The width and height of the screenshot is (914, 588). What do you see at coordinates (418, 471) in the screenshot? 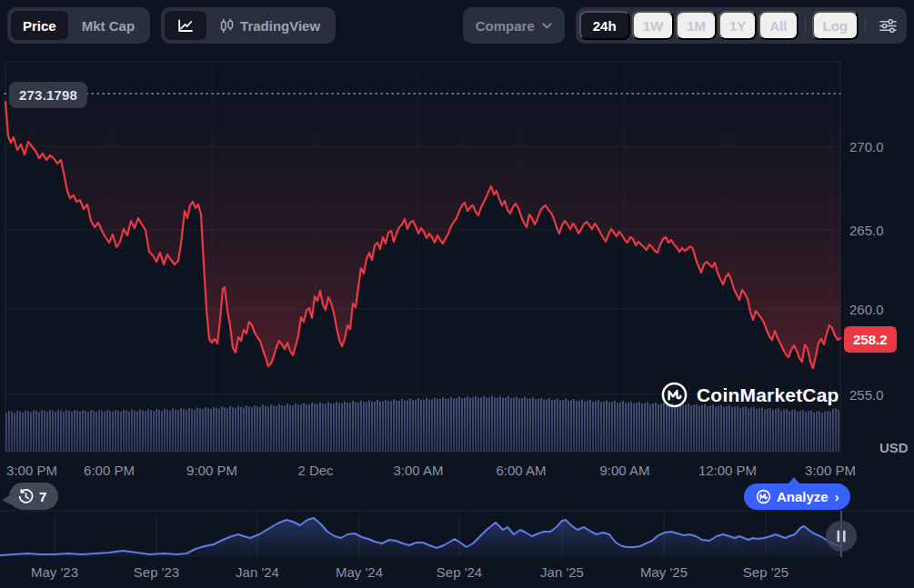
I see `x-axis-label: 3:00 AM` at bounding box center [418, 471].